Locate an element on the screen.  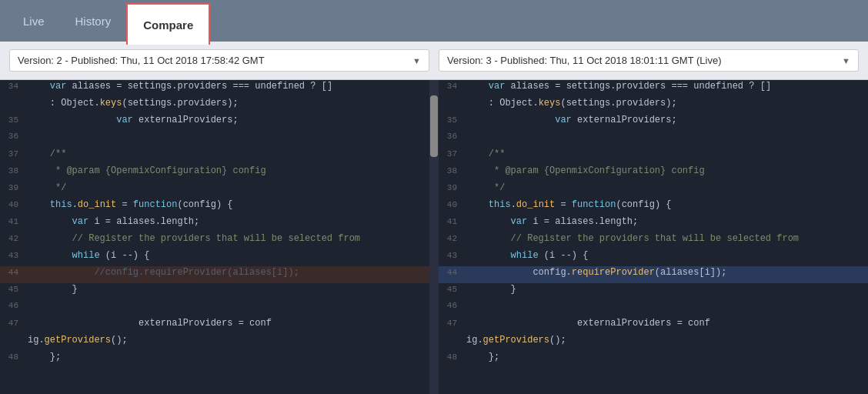
scrollbar is located at coordinates (434, 237).